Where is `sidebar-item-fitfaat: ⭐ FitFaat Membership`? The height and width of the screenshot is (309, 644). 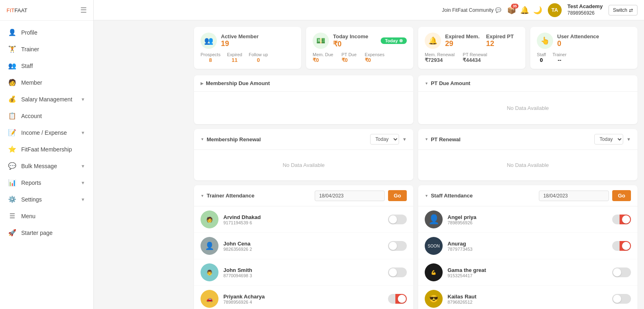
sidebar-item-fitfaat: ⭐ FitFaat Membership is located at coordinates (46, 149).